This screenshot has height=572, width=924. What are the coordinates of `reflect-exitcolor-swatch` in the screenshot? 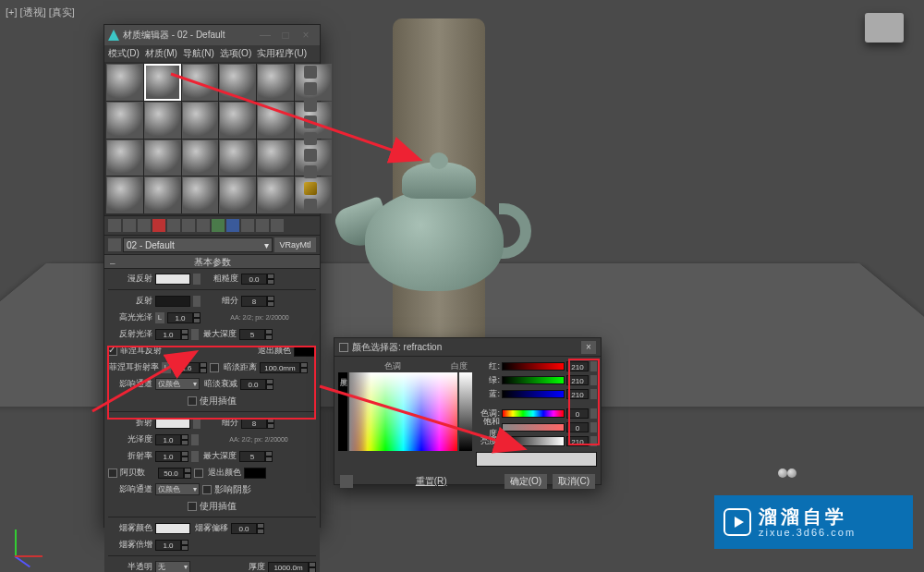 It's located at (305, 351).